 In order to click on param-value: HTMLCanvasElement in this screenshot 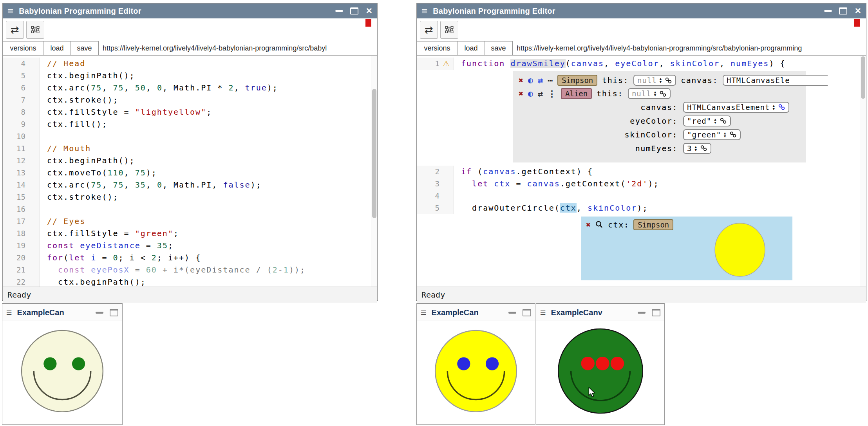, I will do `click(729, 107)`.